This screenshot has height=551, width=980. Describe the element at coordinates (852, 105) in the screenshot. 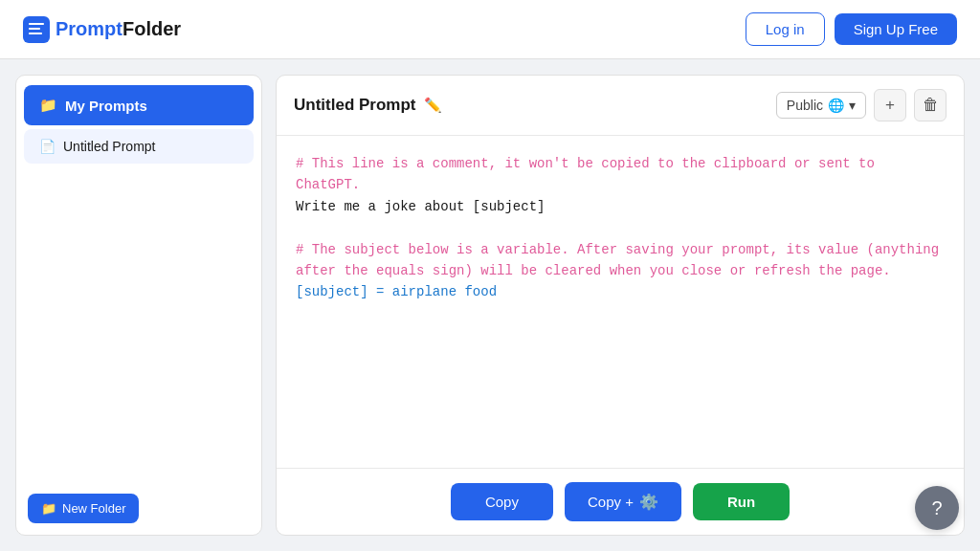

I see `chevron-down-icon: ▾` at that location.